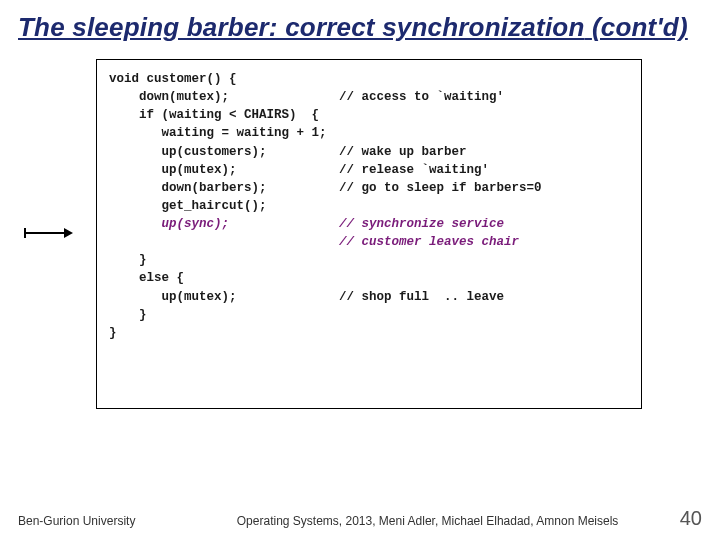 The image size is (720, 540). Describe the element at coordinates (360, 28) in the screenshot. I see `slide-title: The sleeping barber: correct synchroniza…` at that location.